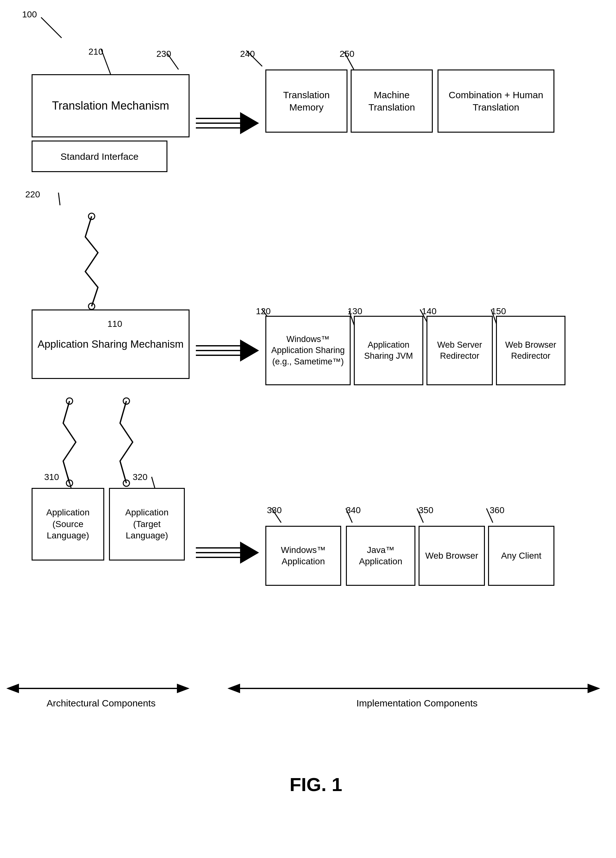 The width and height of the screenshot is (616, 858). What do you see at coordinates (96, 52) in the screenshot?
I see `ref-210: 210` at bounding box center [96, 52].